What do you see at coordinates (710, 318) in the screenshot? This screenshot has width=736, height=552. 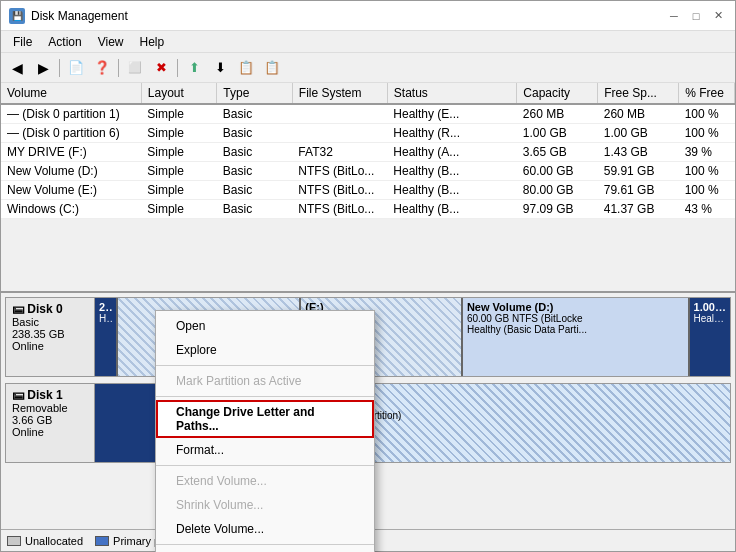 I see `partition-recov-status: Healthy (Recov` at bounding box center [710, 318].